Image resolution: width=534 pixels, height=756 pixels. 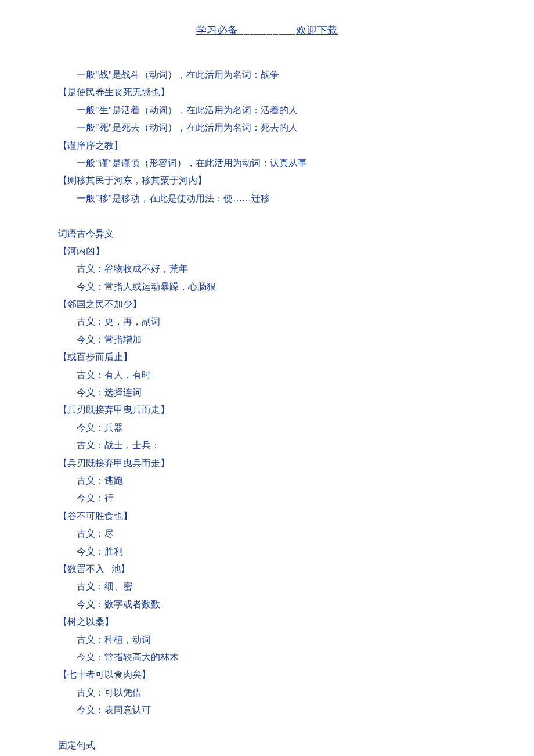 What do you see at coordinates (267, 92) in the screenshot?
I see `text-line: 【是使民养生丧死无憾也】` at bounding box center [267, 92].